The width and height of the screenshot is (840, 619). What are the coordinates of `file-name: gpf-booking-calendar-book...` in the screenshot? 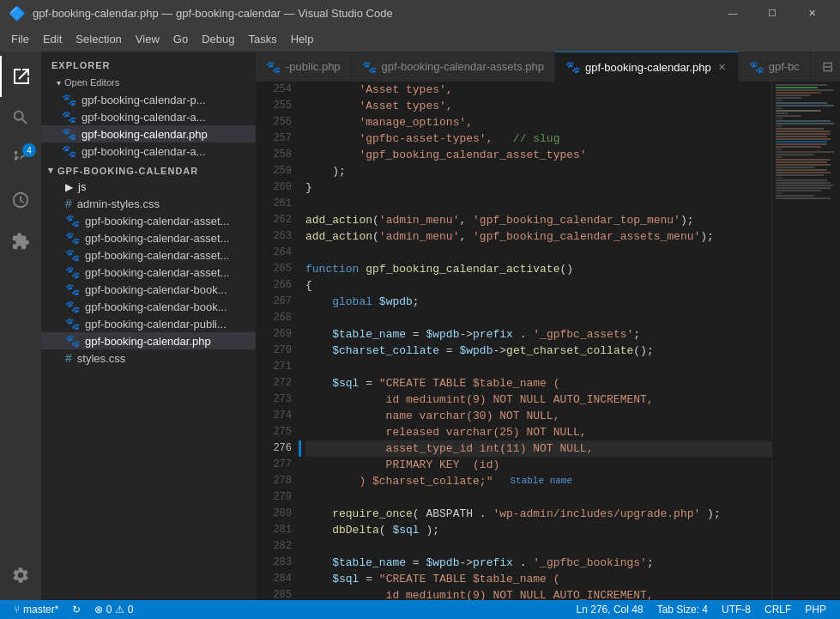 It's located at (156, 307).